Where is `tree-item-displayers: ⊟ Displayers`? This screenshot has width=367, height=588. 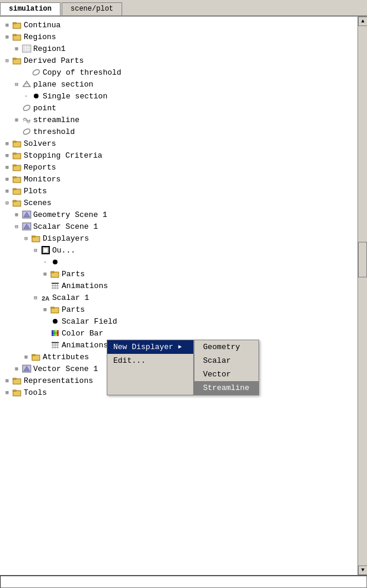 tree-item-displayers: ⊟ Displayers is located at coordinates (179, 238).